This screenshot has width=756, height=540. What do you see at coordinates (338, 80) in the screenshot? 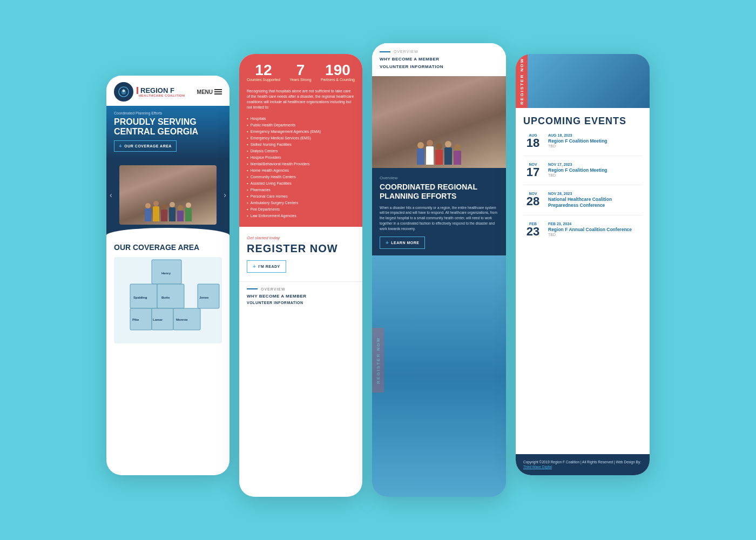
I see `stat-partners-label: Partners & Counting` at bounding box center [338, 80].